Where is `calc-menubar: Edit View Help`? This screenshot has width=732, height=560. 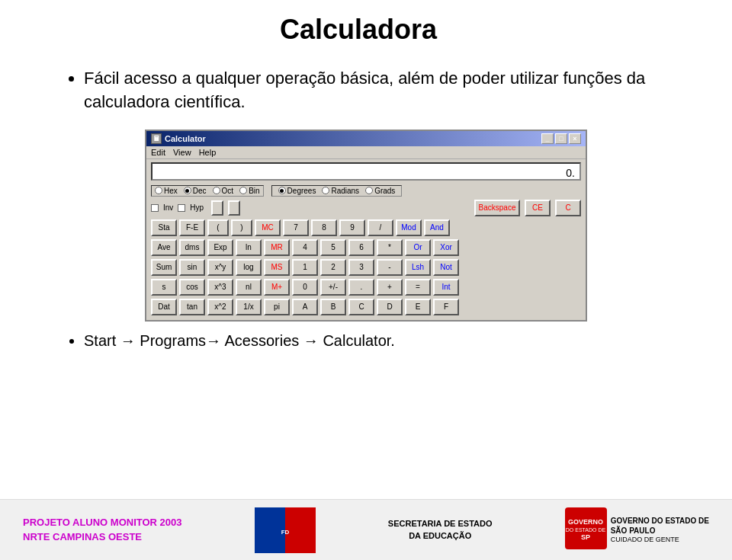
calc-menubar: Edit View Help is located at coordinates (366, 152).